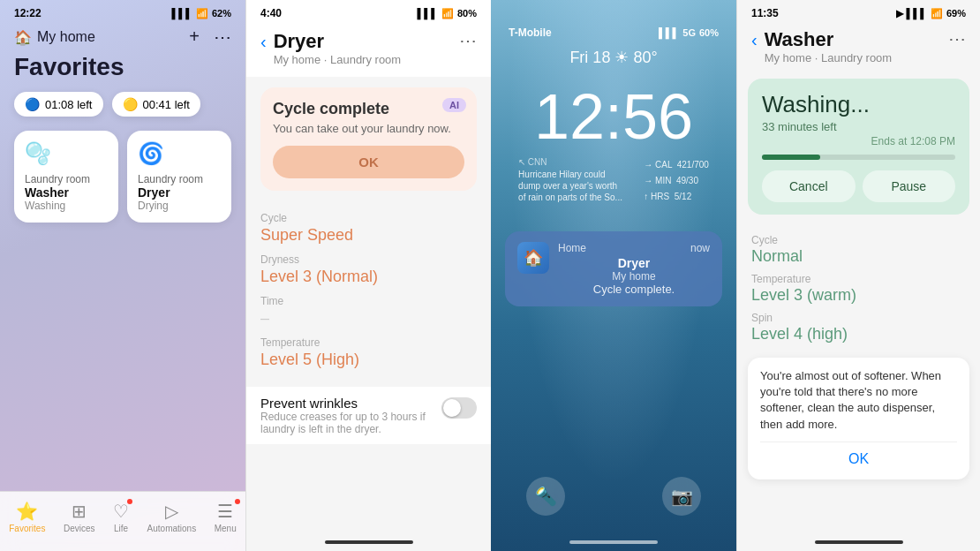 This screenshot has width=980, height=551. Describe the element at coordinates (349, 423) in the screenshot. I see `prevent-wrinkles-desc: Reduce creases for up to 3 hours if laun…` at that location.